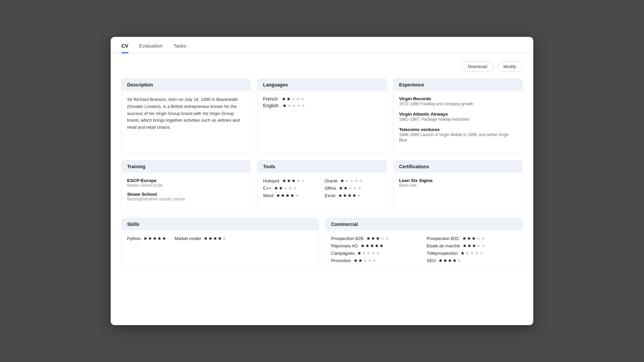  I want to click on excel-stars: ★ ★ ★ ★ ★, so click(350, 195).